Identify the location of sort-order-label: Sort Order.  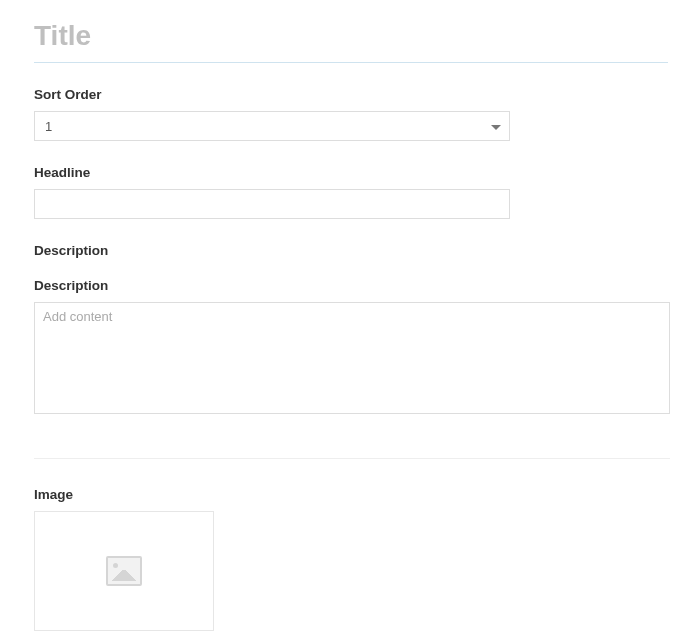
(351, 94).